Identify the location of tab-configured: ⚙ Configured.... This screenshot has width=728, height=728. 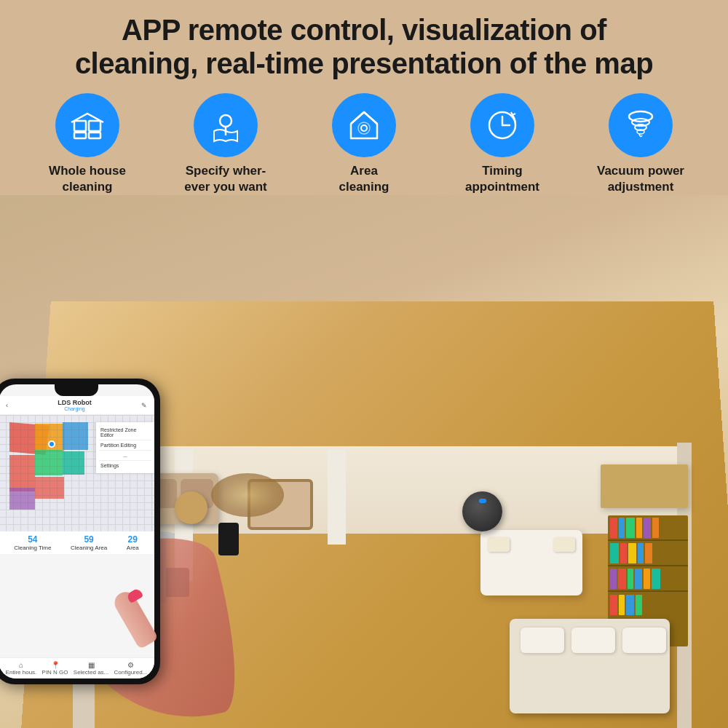
(131, 668).